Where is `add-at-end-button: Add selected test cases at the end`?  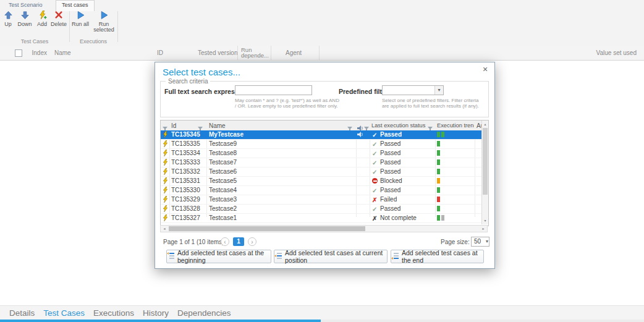
add-at-end-button: Add selected test cases at the end is located at coordinates (438, 256).